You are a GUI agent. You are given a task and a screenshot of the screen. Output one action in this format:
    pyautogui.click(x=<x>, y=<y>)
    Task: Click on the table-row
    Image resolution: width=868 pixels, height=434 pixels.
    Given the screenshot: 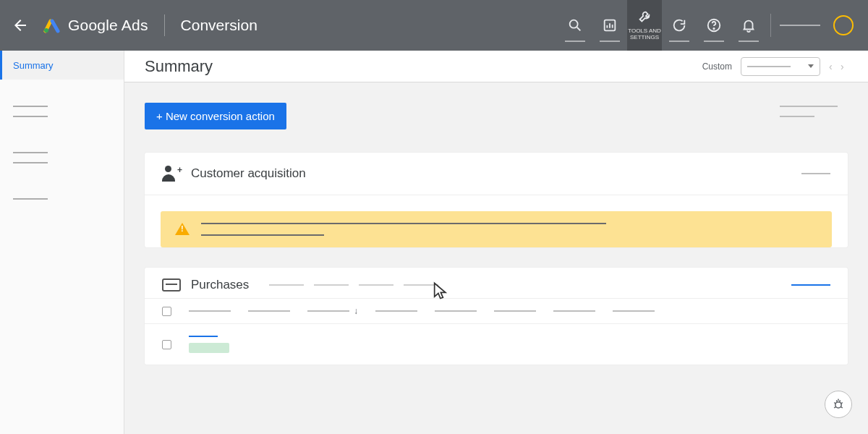 What is the action you would take?
    pyautogui.click(x=496, y=344)
    